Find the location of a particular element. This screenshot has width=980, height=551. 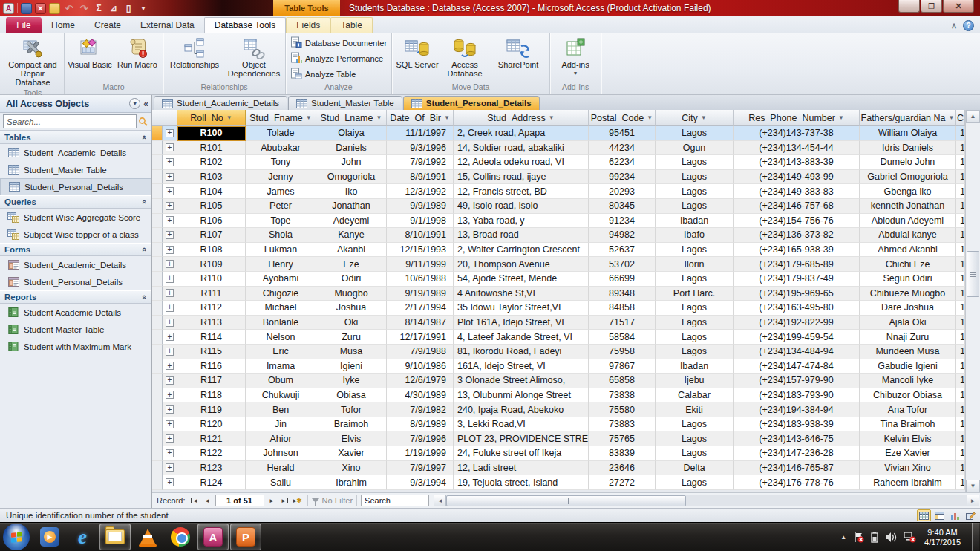

pivotchart-view-button is located at coordinates (955, 515).